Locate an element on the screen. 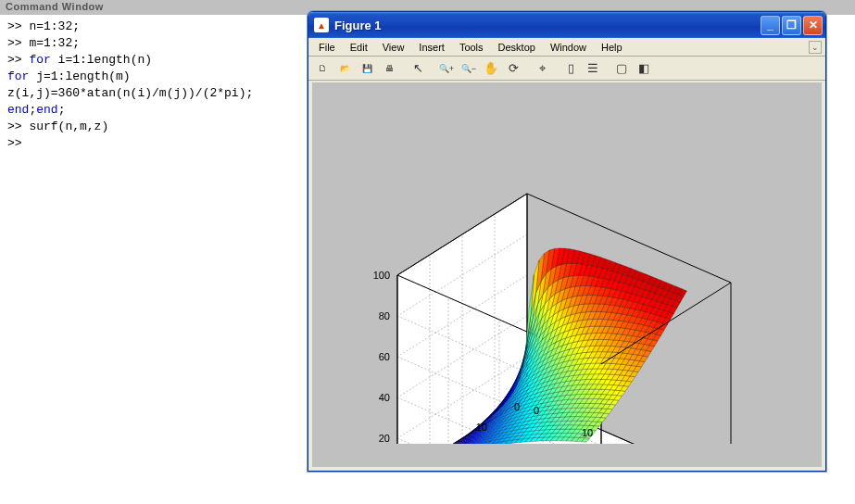 The height and width of the screenshot is (504, 855). axis-tick-label: 80 is located at coordinates (384, 316).